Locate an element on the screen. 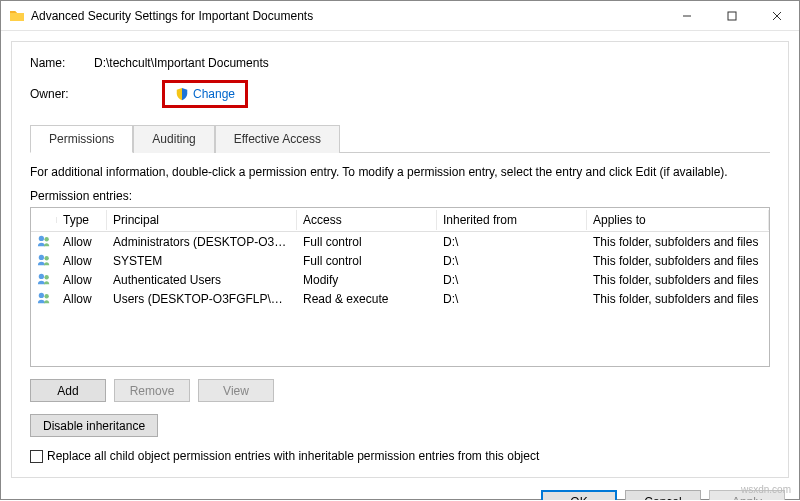  owner-label: Owner: is located at coordinates (62, 94).